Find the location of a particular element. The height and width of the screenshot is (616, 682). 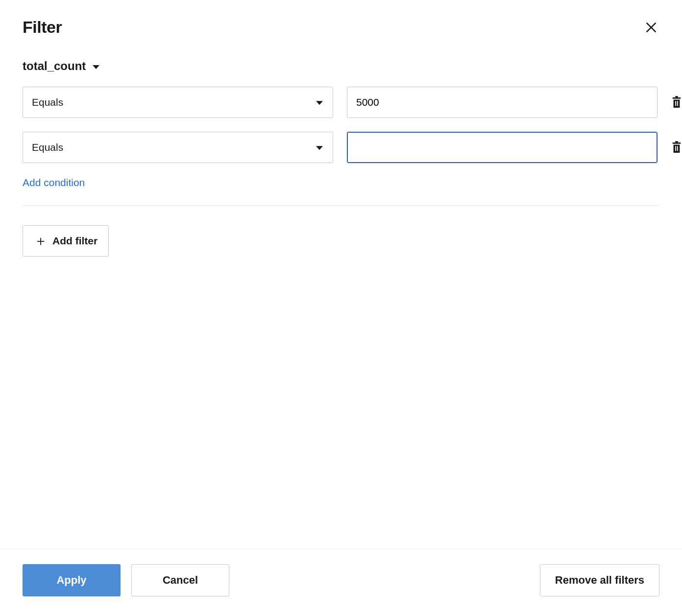

cancel-button: Cancel is located at coordinates (180, 580).